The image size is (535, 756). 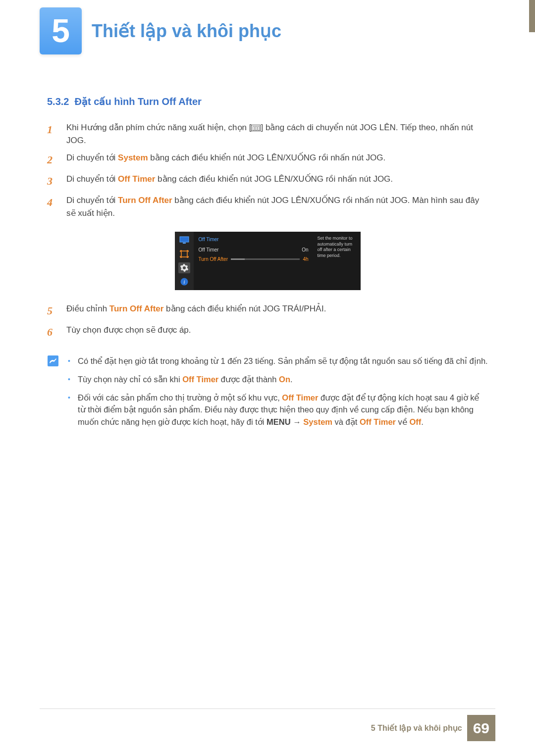 I want to click on osd-slider, so click(x=266, y=259).